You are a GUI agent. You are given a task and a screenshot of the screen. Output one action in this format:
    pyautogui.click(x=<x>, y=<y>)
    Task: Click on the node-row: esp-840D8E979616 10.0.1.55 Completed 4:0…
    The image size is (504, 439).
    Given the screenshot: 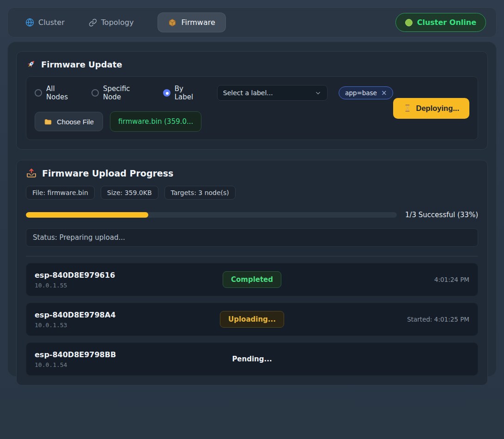 What is the action you would take?
    pyautogui.click(x=252, y=280)
    